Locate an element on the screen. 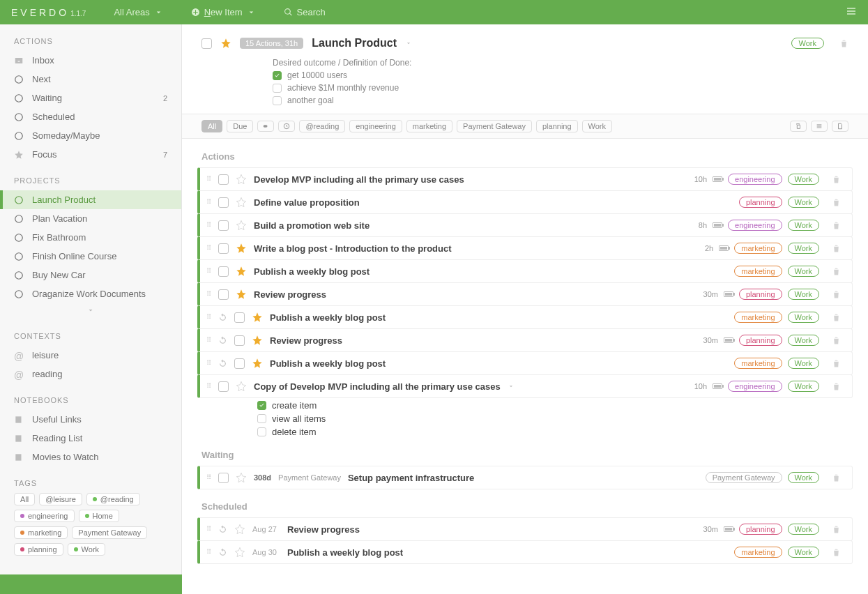  project-checkbox is located at coordinates (206, 43).